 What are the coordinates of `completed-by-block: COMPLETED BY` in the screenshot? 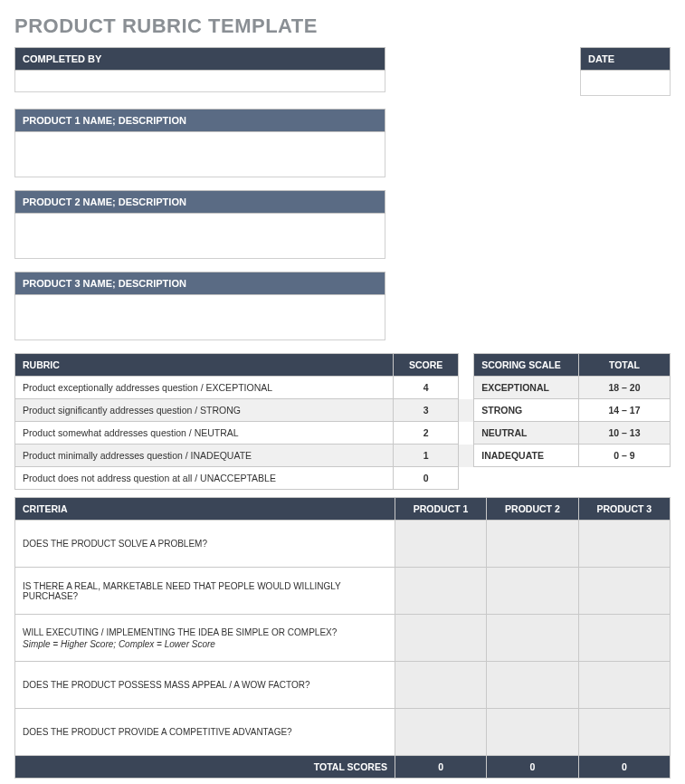 It's located at (200, 72).